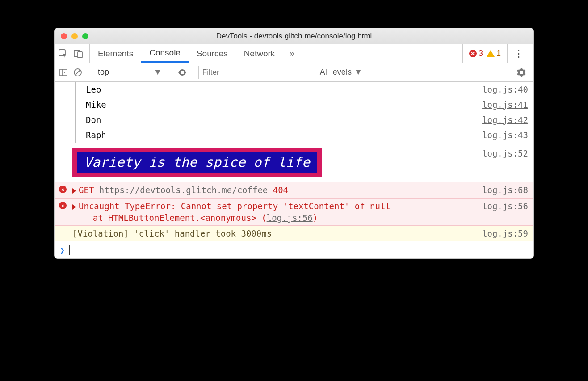 The image size is (588, 381). I want to click on context-label: top, so click(104, 72).